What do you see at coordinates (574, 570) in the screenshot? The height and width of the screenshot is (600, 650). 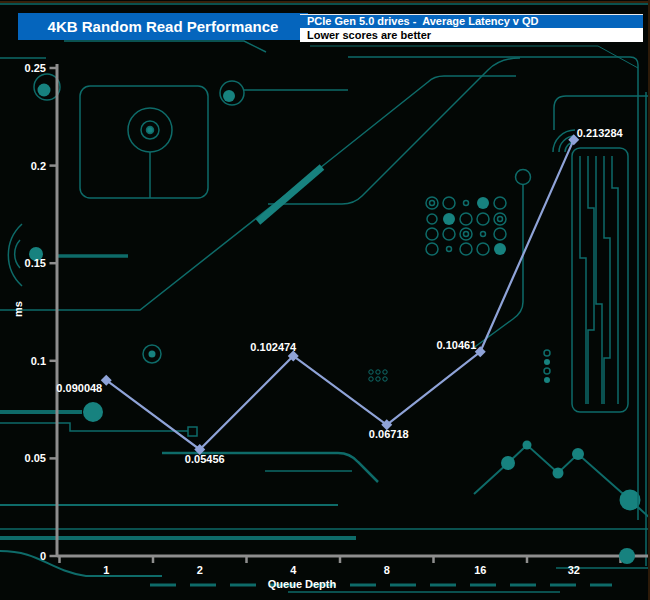 I see `x-tick-label: 32` at bounding box center [574, 570].